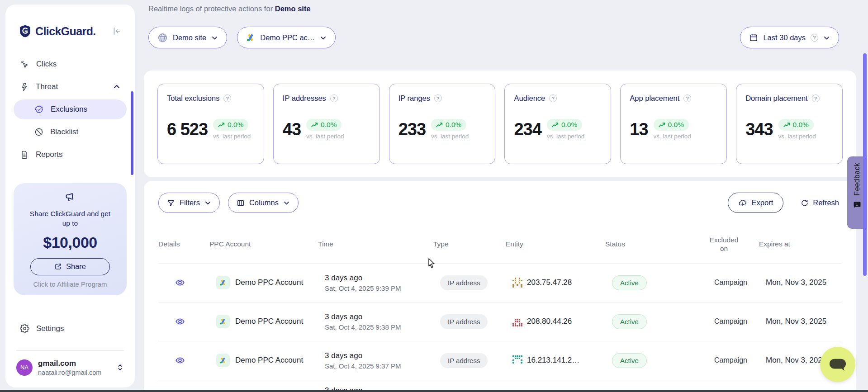  Describe the element at coordinates (211, 9) in the screenshot. I see `subtitle-text: Realtime logs of protective actions for` at that location.